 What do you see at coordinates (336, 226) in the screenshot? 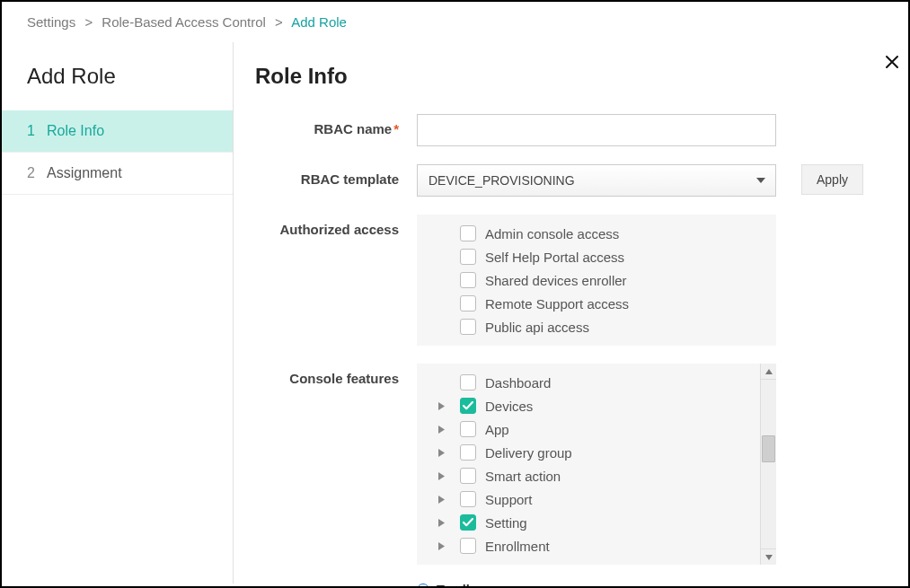
I see `label-authorized-access: Authorized access` at bounding box center [336, 226].